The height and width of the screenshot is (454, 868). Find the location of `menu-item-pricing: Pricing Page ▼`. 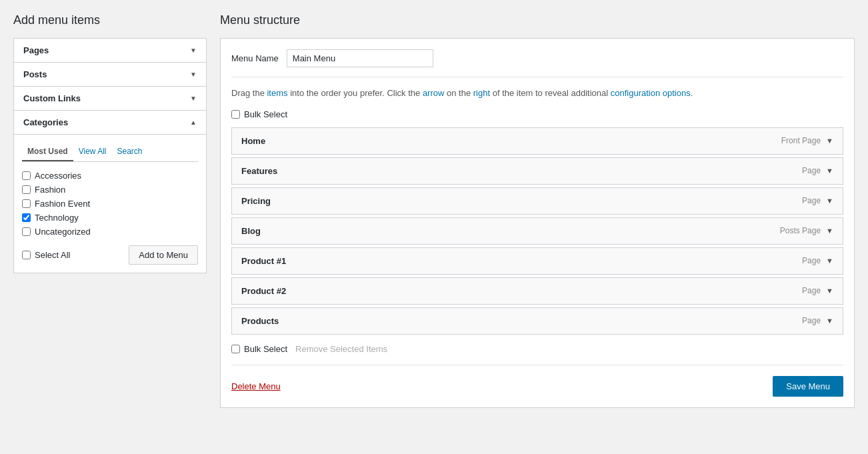

menu-item-pricing: Pricing Page ▼ is located at coordinates (537, 201).